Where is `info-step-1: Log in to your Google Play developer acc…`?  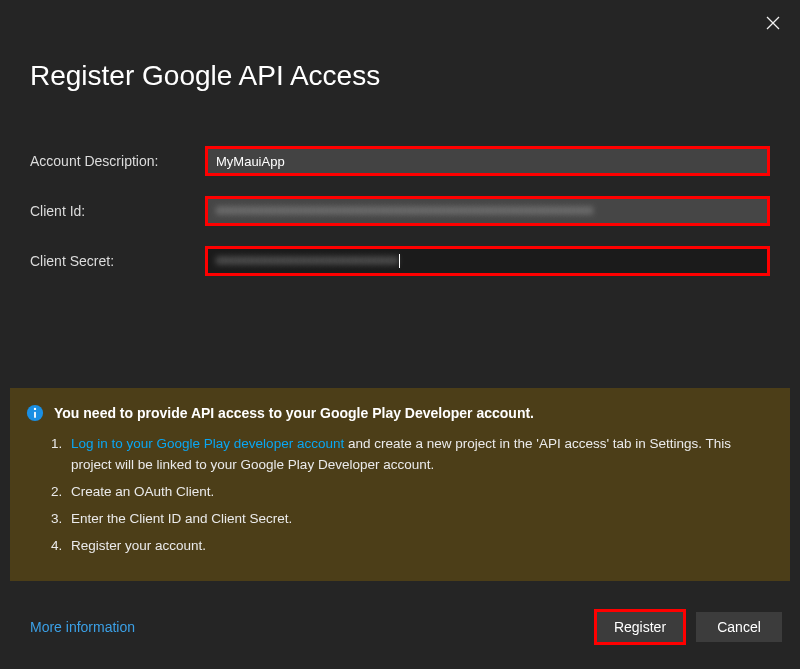
info-step-1: Log in to your Google Play developer acc… is located at coordinates (420, 455).